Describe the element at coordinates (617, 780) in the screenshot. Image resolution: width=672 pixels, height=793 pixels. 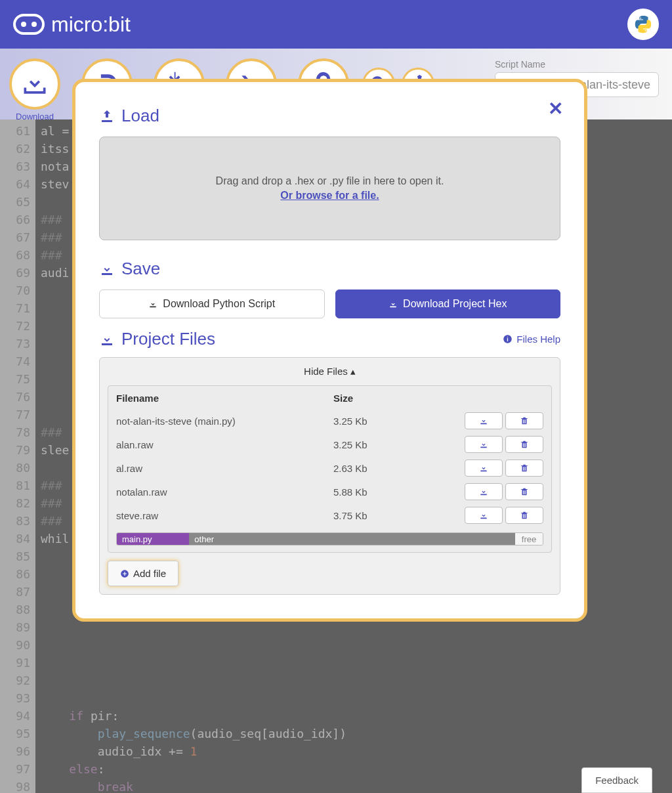
I see `feedback-button: Feedback` at that location.